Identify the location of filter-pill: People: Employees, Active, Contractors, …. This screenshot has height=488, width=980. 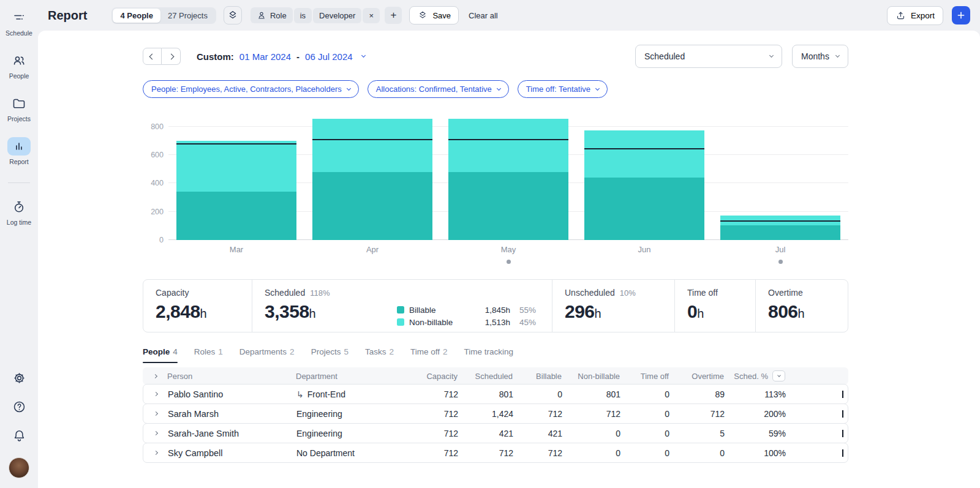
(251, 89).